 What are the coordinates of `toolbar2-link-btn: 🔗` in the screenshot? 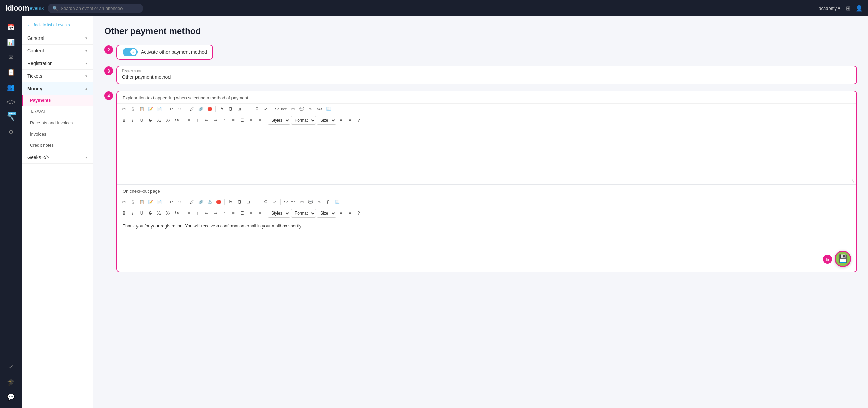 It's located at (201, 202).